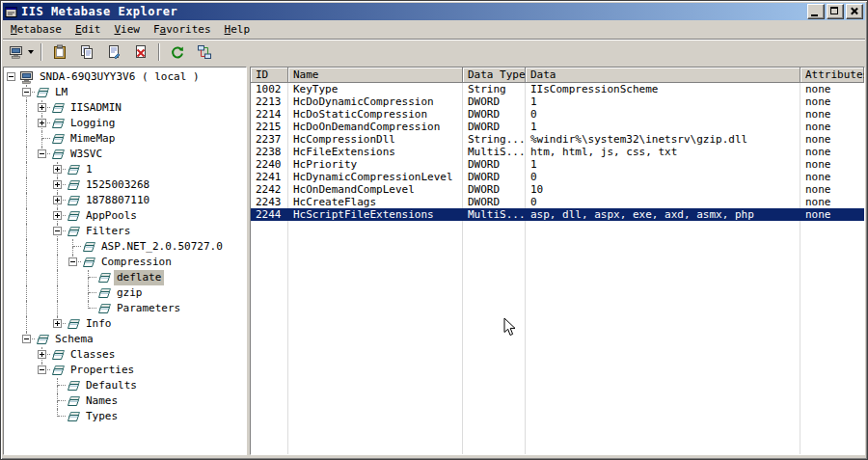 This screenshot has width=868, height=460. I want to click on list-row-2244: 2244HcScriptFileExtensionsMultiS...asp, …, so click(557, 214).